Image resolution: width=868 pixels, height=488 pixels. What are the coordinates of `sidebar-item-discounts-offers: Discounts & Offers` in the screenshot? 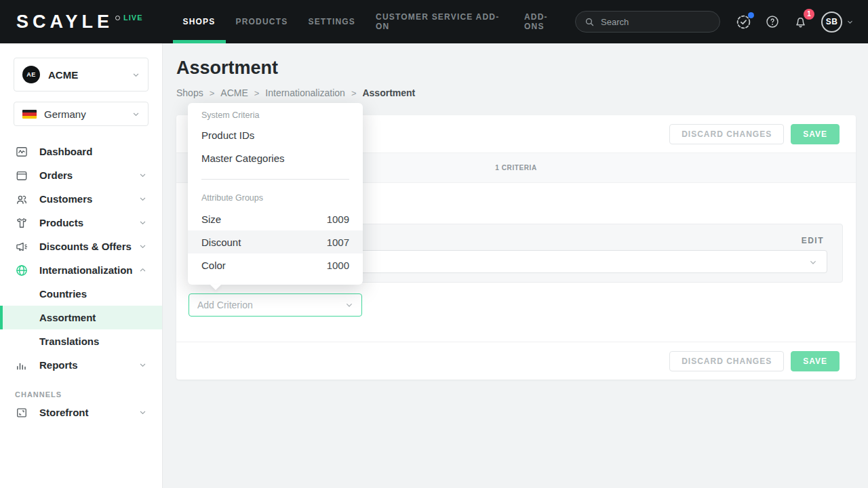 It's located at (81, 247).